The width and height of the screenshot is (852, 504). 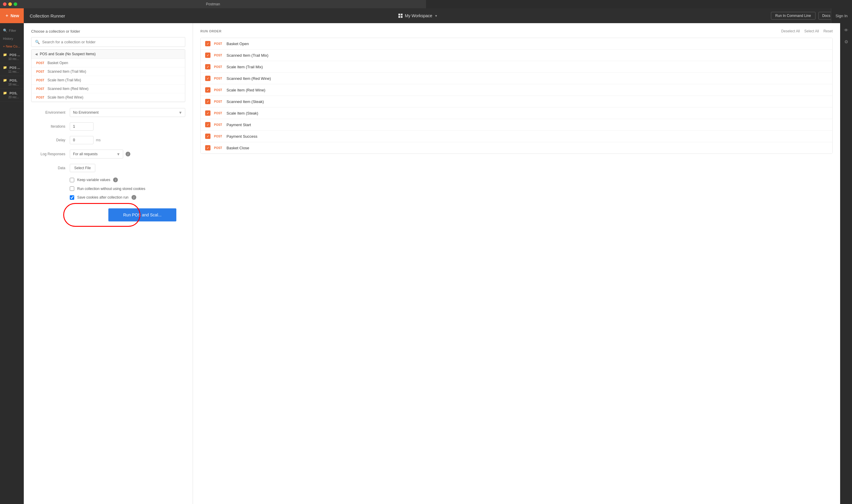 What do you see at coordinates (213, 4) in the screenshot?
I see `app-title: Postman` at bounding box center [213, 4].